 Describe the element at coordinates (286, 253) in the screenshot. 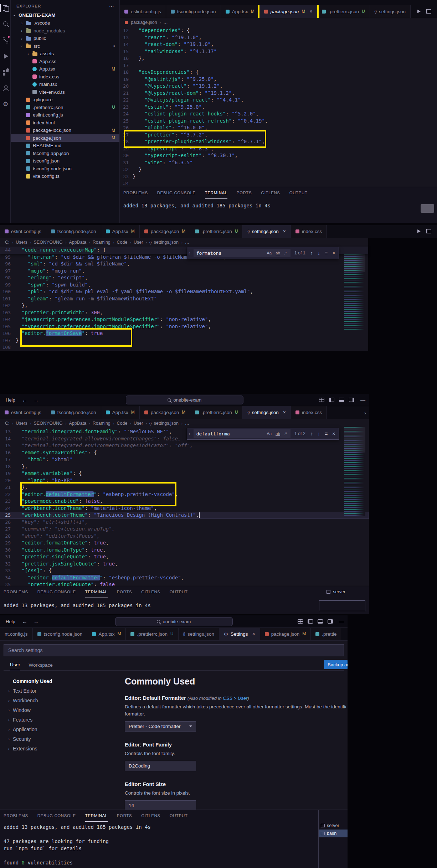

I see `regex-icon: .*` at that location.